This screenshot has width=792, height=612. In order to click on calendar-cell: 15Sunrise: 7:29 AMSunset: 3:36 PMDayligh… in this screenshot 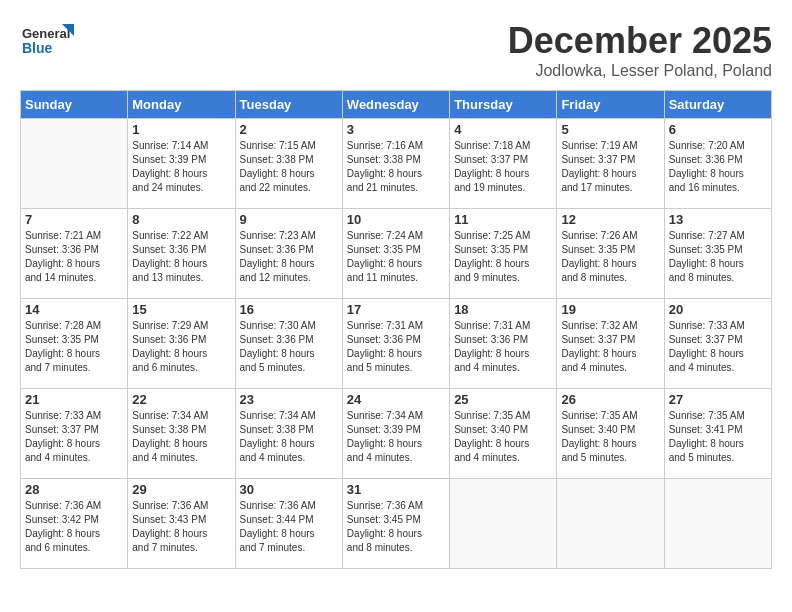, I will do `click(182, 344)`.